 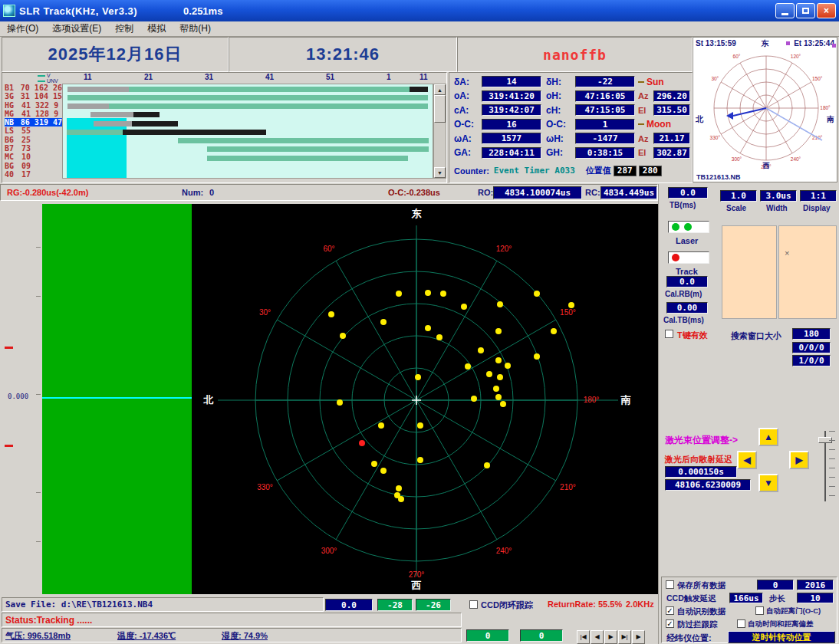 What do you see at coordinates (799, 460) in the screenshot?
I see `beam-right-button: ▶` at bounding box center [799, 460].